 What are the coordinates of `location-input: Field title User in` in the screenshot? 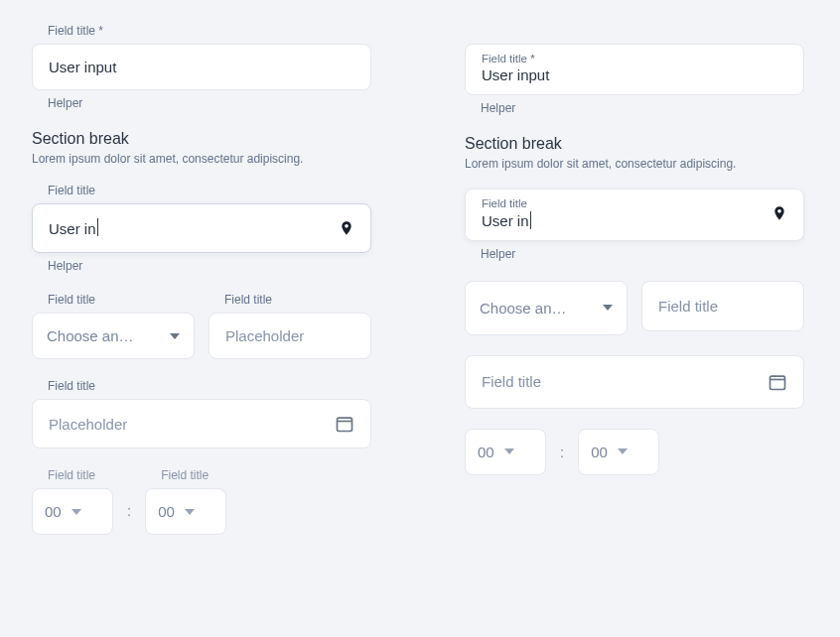 It's located at (634, 214).